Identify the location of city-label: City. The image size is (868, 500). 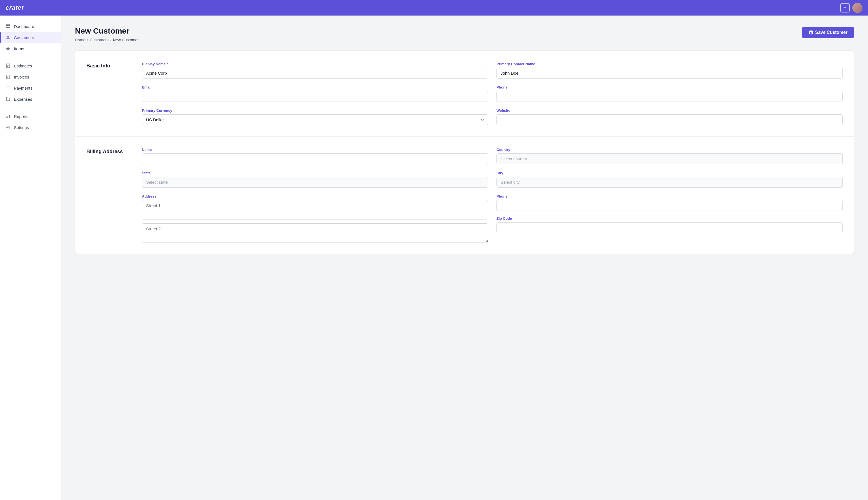
(669, 173).